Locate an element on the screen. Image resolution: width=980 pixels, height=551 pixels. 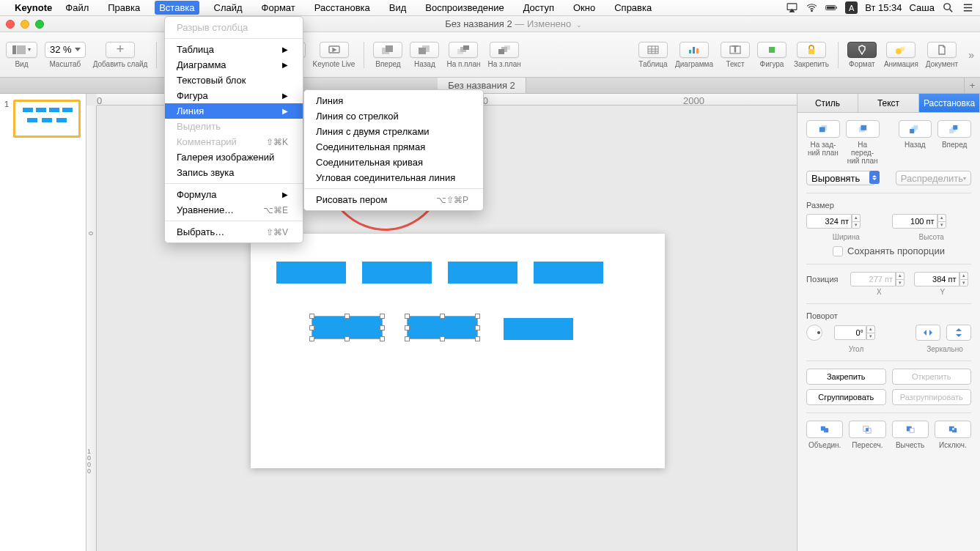
menu-edit: Правка is located at coordinates (124, 7).